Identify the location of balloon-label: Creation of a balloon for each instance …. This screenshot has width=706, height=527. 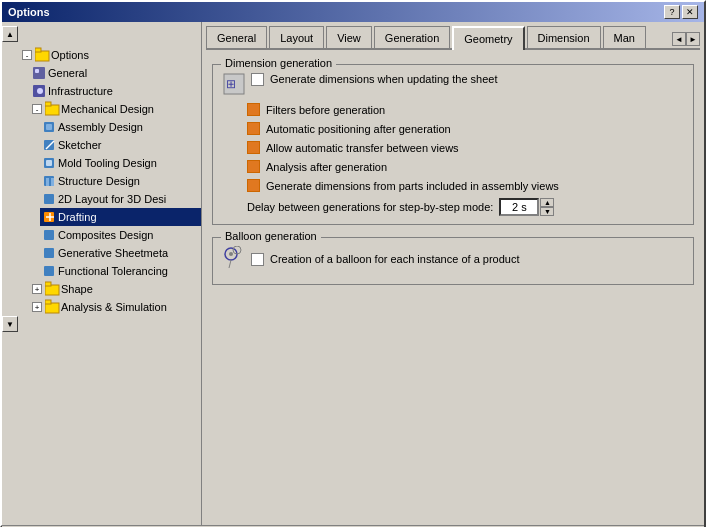
(395, 259).